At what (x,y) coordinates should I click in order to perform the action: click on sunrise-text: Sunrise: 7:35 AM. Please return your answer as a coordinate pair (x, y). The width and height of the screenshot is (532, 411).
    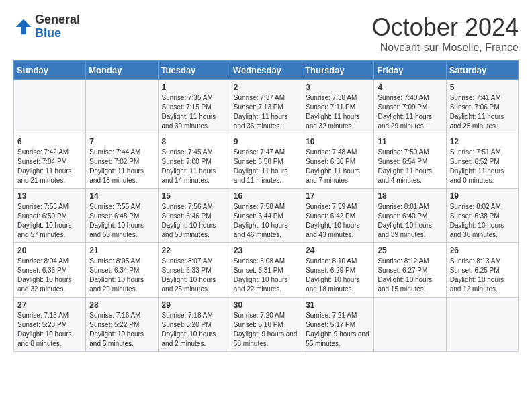
    Looking at the image, I should click on (187, 98).